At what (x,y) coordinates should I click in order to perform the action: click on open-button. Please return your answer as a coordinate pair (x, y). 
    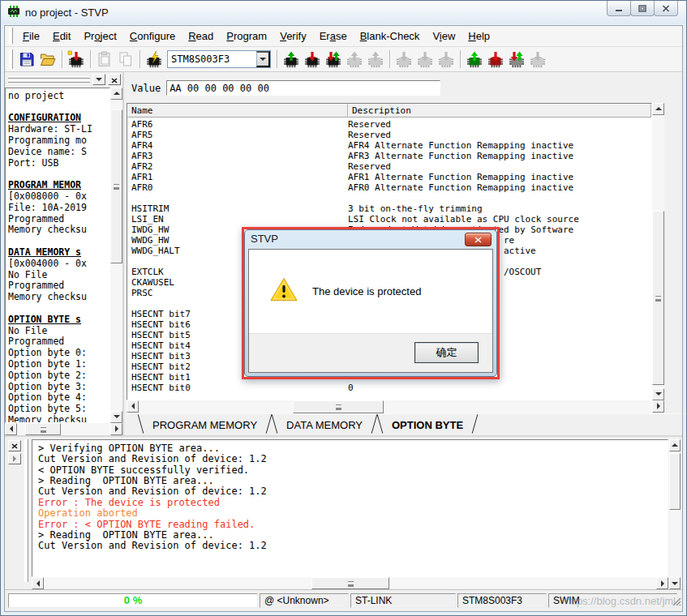
    Looking at the image, I should click on (48, 59).